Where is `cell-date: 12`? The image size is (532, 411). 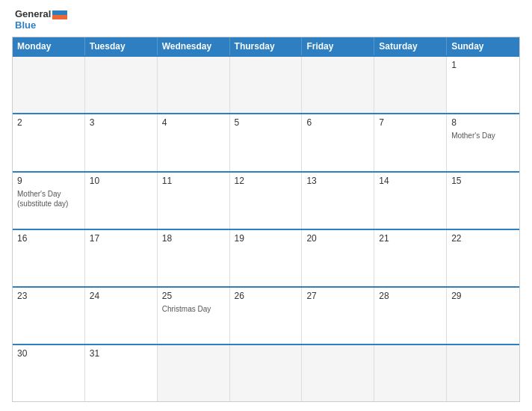 cell-date: 12 is located at coordinates (266, 181).